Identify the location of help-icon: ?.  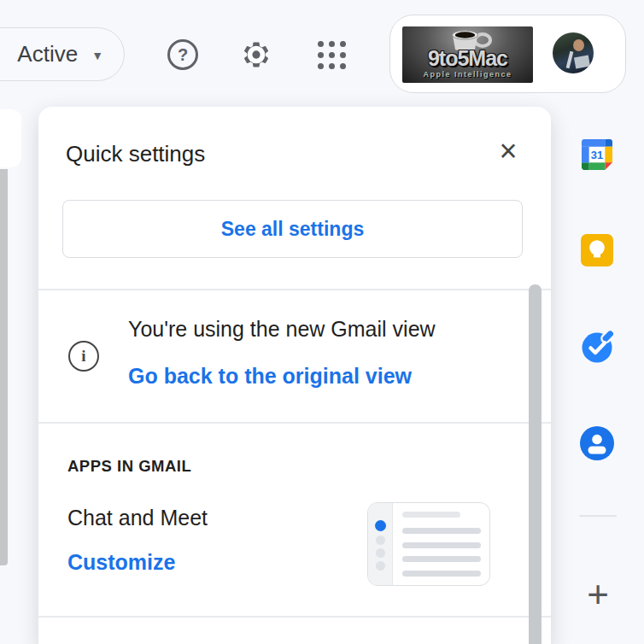
(183, 55).